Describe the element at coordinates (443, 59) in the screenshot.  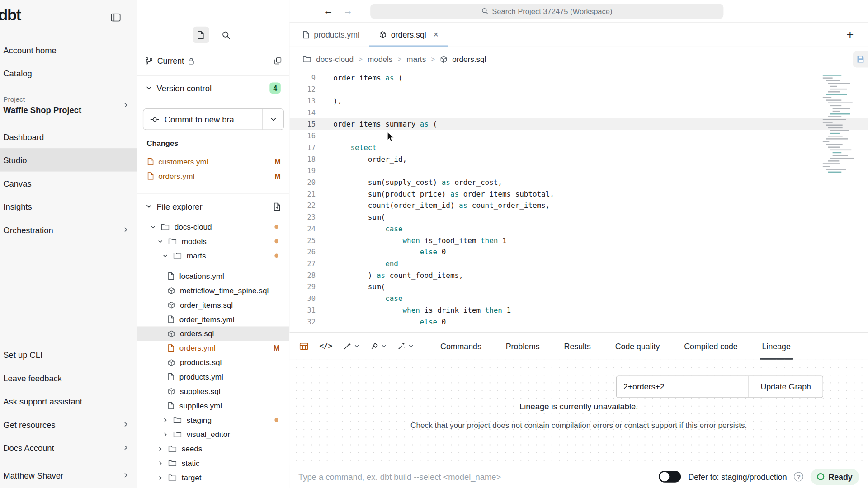
I see `model-cube-icon` at that location.